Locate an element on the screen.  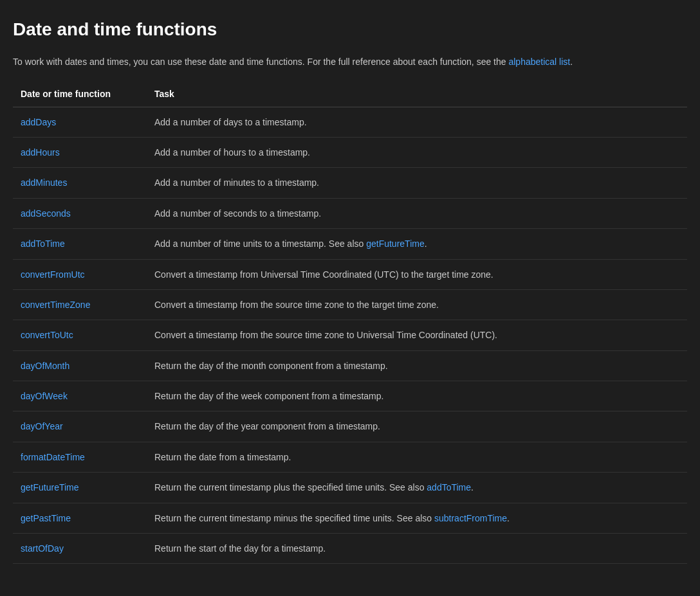
function-name-cell: convertTimeZone is located at coordinates (84, 305).